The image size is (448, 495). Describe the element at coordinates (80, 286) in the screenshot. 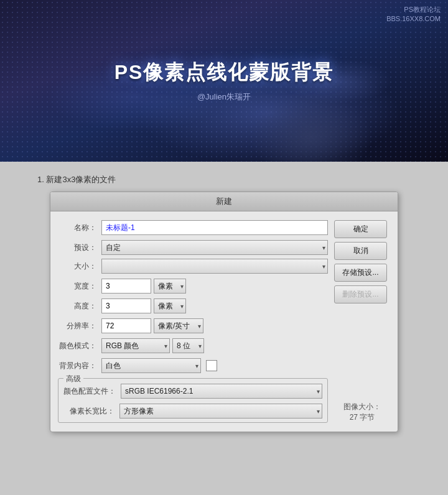

I see `width-label: 宽度：` at that location.